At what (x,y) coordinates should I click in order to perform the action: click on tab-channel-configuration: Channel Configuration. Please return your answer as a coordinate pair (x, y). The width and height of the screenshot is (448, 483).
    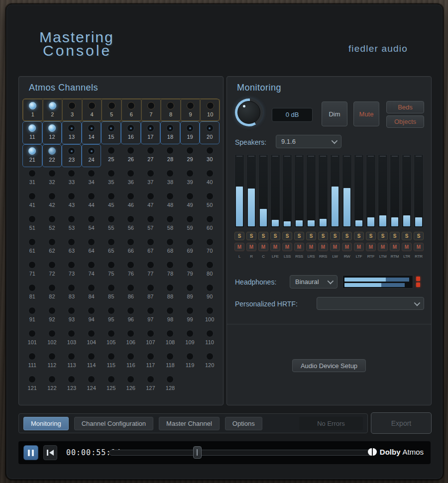
    Looking at the image, I should click on (113, 424).